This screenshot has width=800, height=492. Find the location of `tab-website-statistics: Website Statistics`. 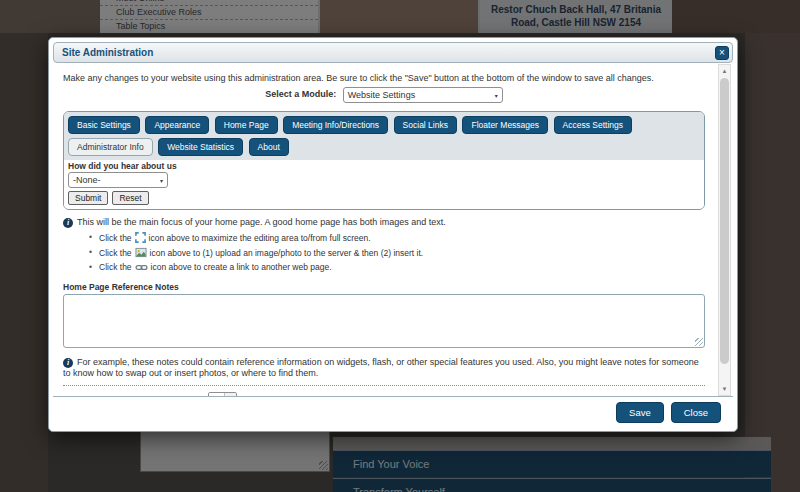

tab-website-statistics: Website Statistics is located at coordinates (200, 147).